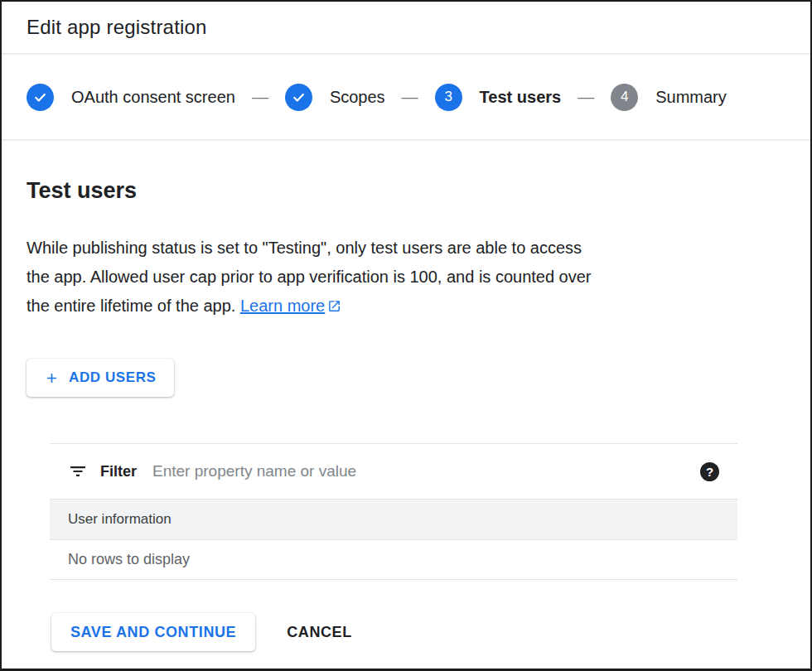 The height and width of the screenshot is (671, 812). Describe the element at coordinates (669, 98) in the screenshot. I see `step-summary: 4 Summary` at that location.